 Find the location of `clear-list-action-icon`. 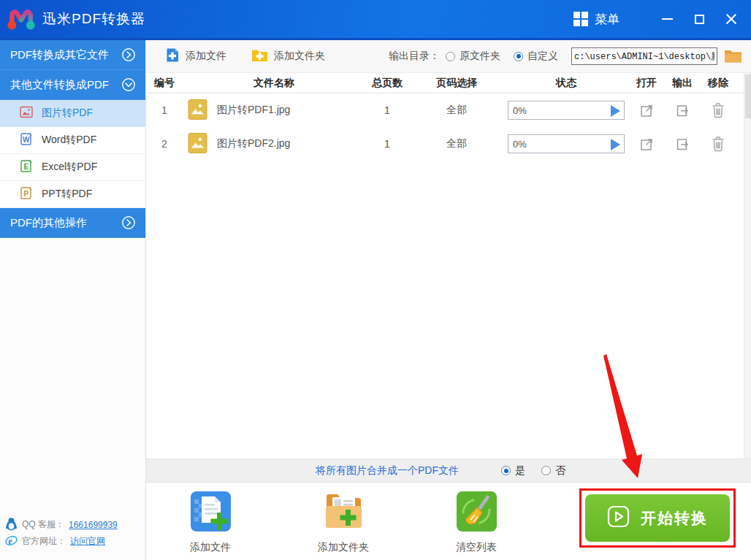

clear-list-action-icon is located at coordinates (476, 513).